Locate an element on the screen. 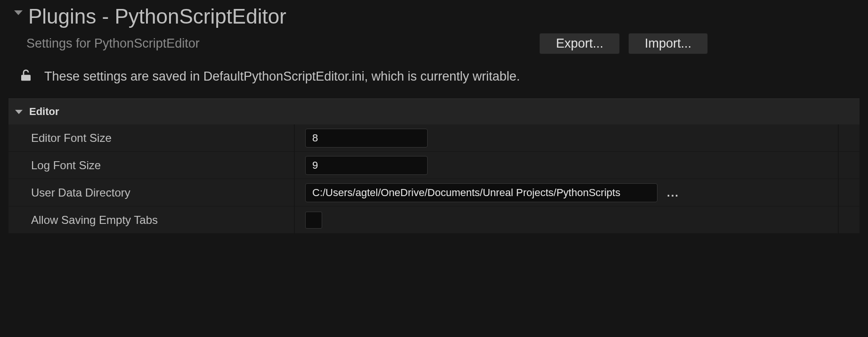  prop-label-cell: Allow Saving Empty Tabs is located at coordinates (152, 220).